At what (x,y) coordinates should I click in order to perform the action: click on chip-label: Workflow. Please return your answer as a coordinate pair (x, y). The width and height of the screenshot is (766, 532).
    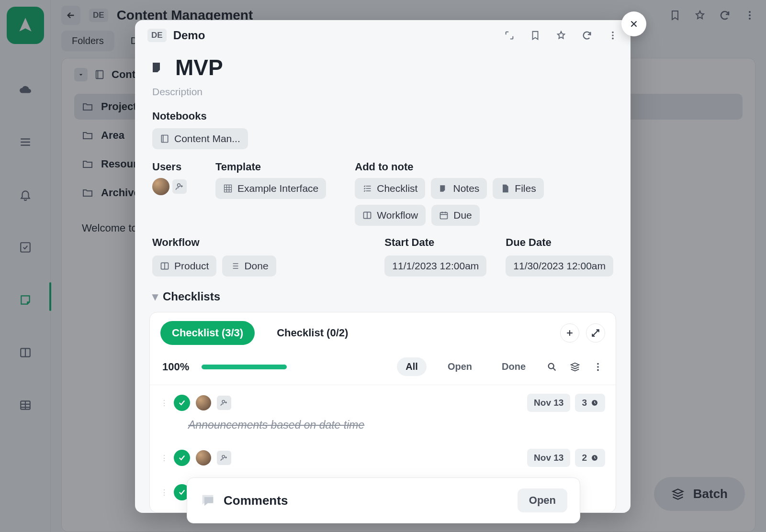
    Looking at the image, I should click on (397, 215).